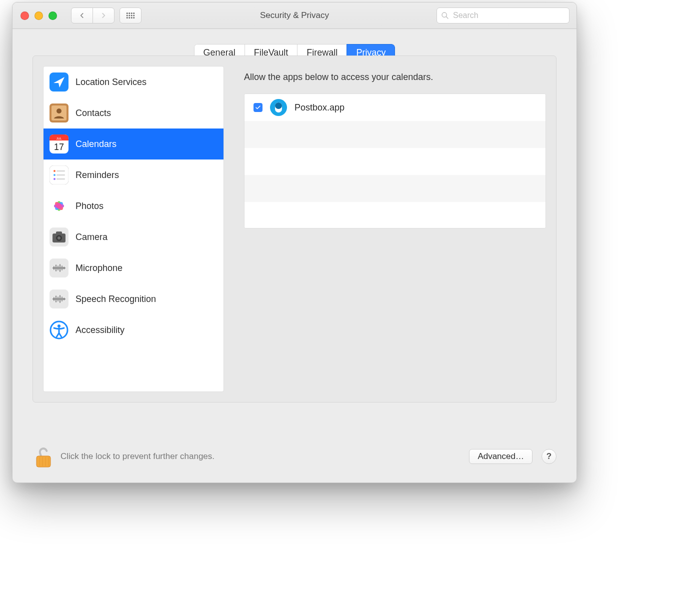 Image resolution: width=700 pixels, height=611 pixels. What do you see at coordinates (59, 299) in the screenshot?
I see `speech-recognition-icon` at bounding box center [59, 299].